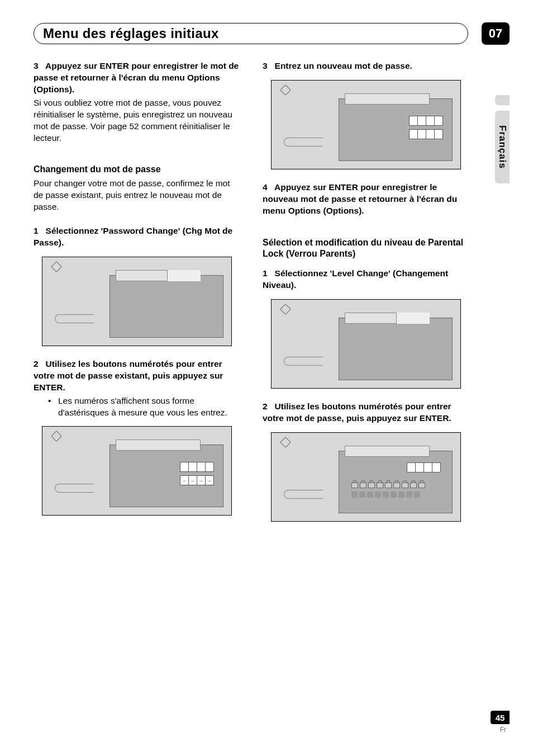  What do you see at coordinates (366, 280) in the screenshot?
I see `step-instruction: 1 Sélectionnez 'Level Change' (Changemen…` at bounding box center [366, 280].